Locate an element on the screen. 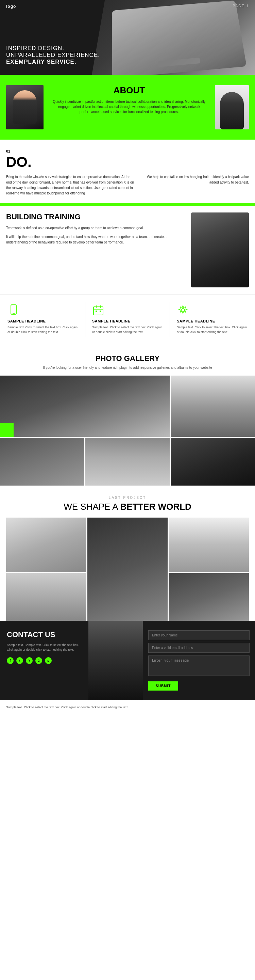 The width and height of the screenshot is (255, 980). contact-person-silhouette is located at coordinates (116, 660).